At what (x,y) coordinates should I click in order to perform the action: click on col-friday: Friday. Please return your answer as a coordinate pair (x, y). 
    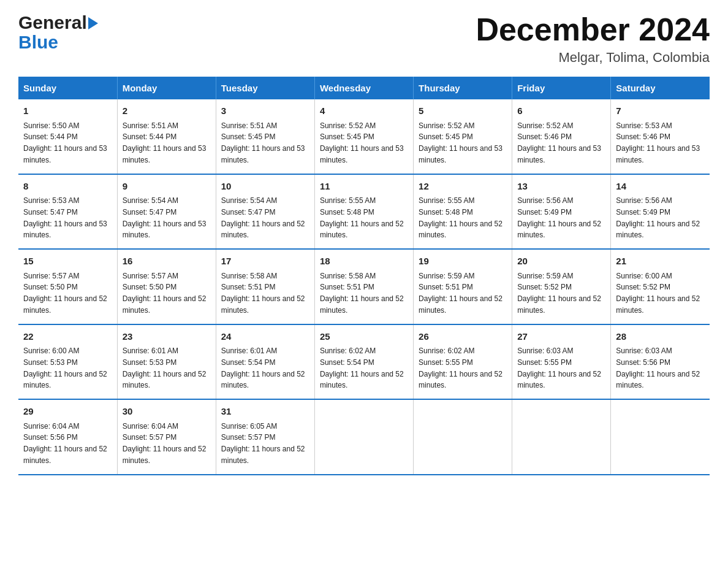
    Looking at the image, I should click on (561, 88).